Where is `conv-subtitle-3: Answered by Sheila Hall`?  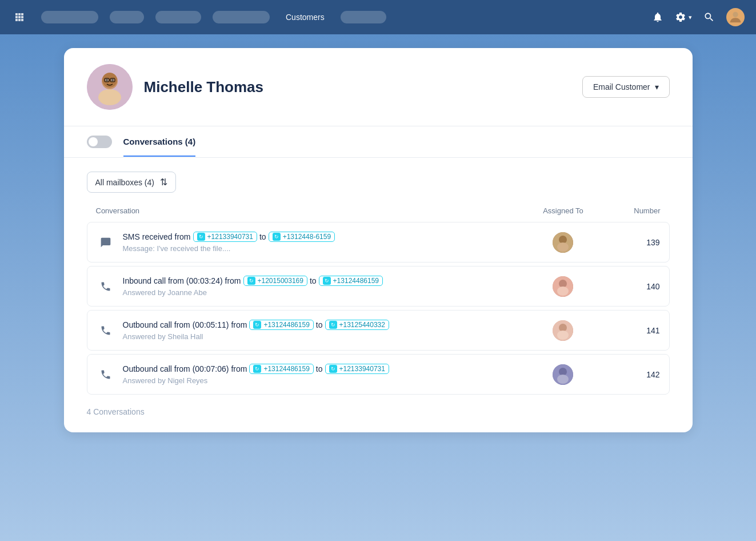 conv-subtitle-3: Answered by Sheila Hall is located at coordinates (323, 336).